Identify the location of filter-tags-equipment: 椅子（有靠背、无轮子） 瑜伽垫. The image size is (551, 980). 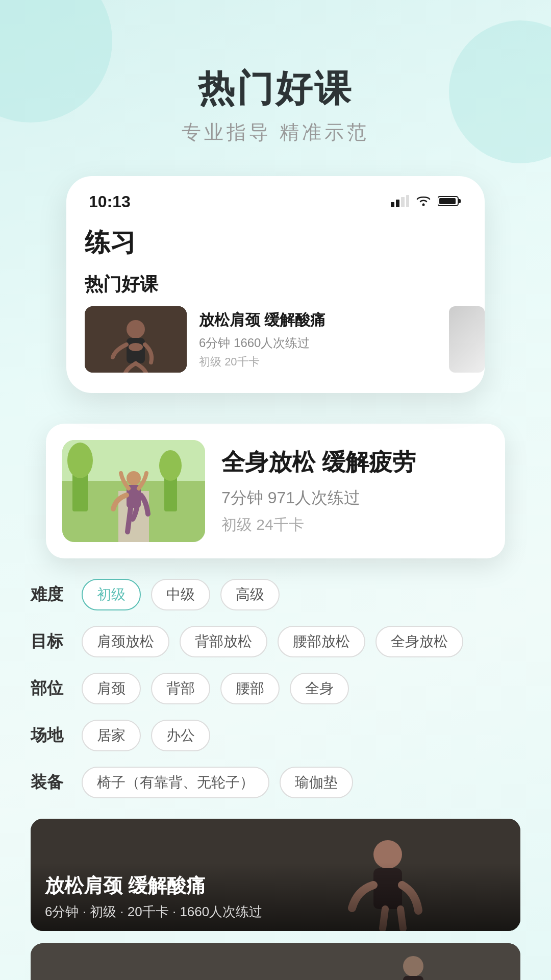
(217, 782).